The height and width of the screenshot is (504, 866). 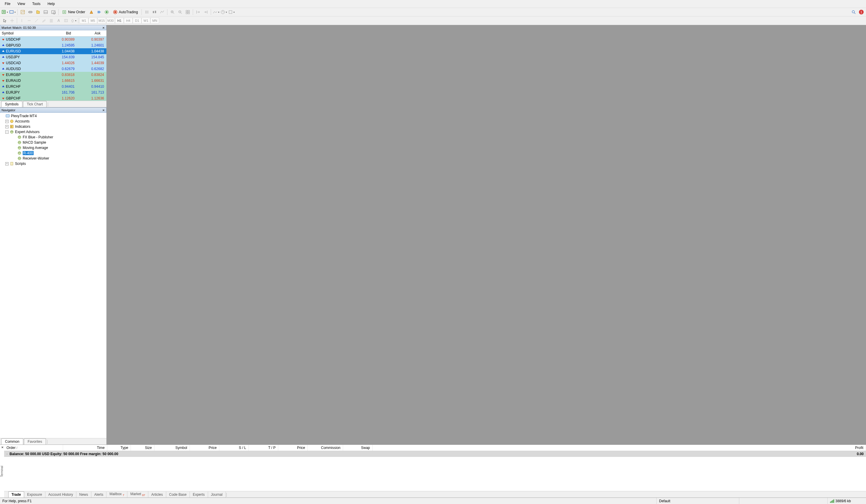 I want to click on indicators-dropdown, so click(x=216, y=12).